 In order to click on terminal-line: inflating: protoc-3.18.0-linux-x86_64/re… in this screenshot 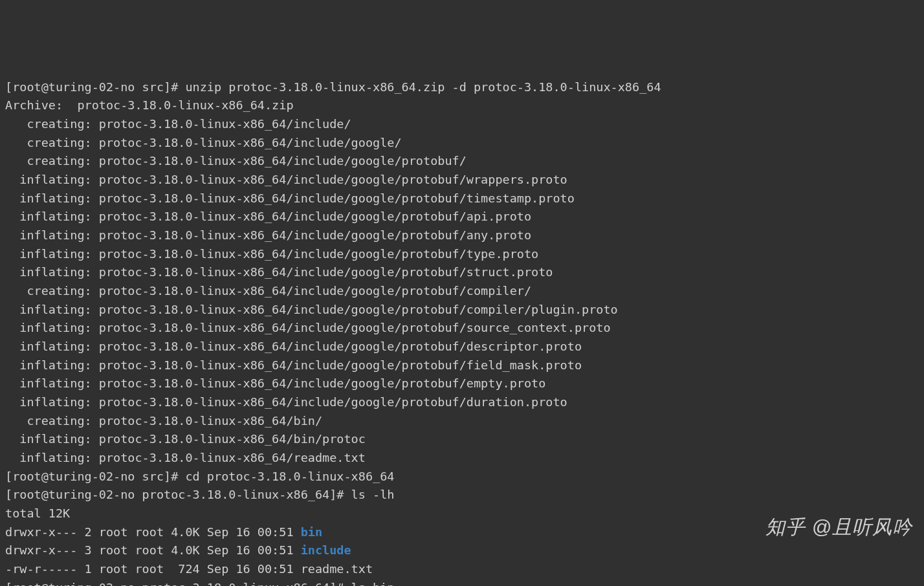, I will do `click(462, 458)`.